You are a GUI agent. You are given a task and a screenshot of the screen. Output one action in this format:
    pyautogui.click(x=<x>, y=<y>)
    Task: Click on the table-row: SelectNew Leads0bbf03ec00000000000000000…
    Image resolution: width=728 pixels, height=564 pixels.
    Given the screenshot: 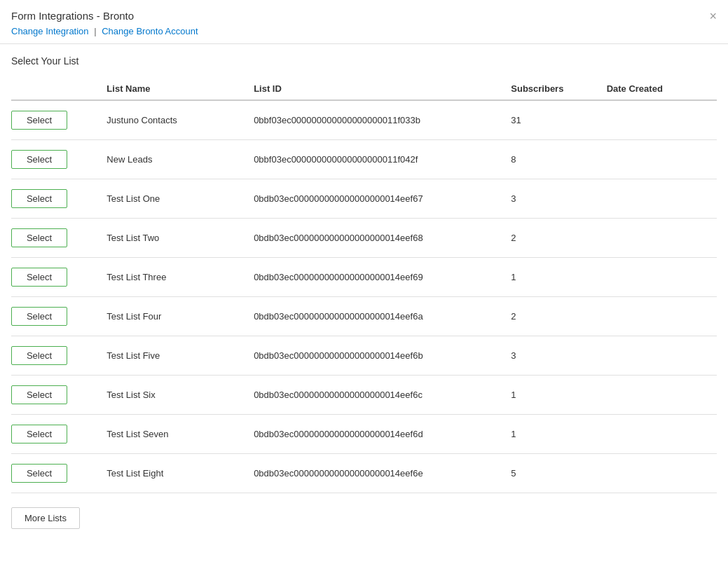 What is the action you would take?
    pyautogui.click(x=364, y=160)
    